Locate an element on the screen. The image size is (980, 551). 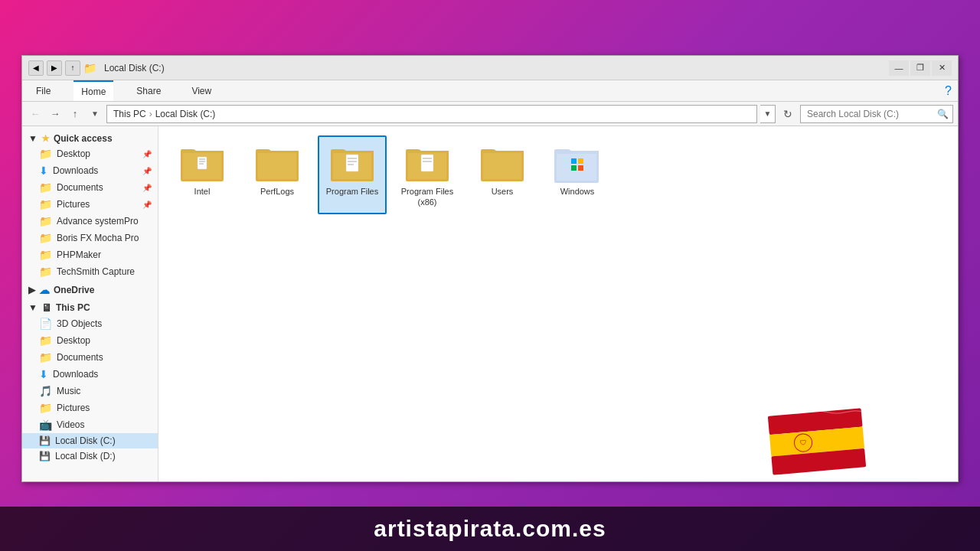
pictures-pc-icon: 📁 is located at coordinates (46, 408).